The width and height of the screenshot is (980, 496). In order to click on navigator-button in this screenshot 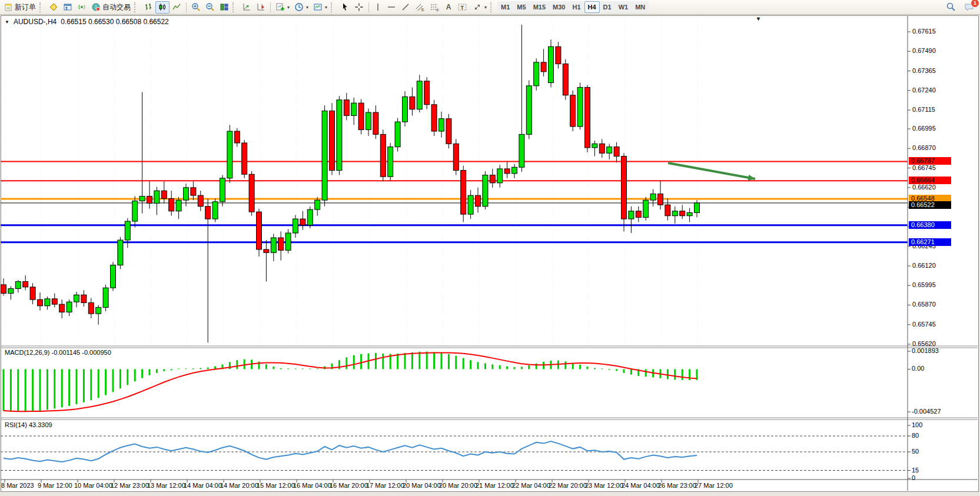, I will do `click(82, 7)`.